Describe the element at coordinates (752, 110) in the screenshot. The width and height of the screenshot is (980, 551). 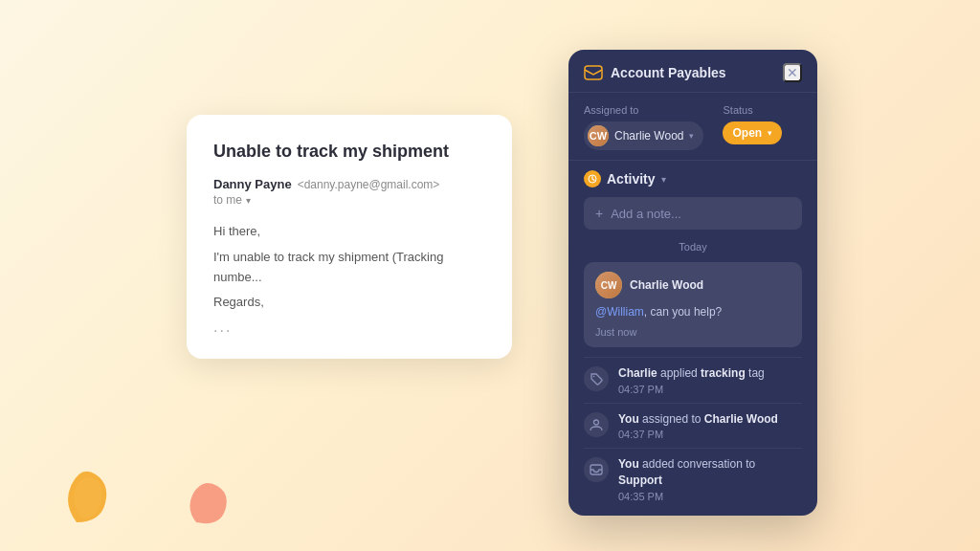
I see `status-label: Status` at that location.